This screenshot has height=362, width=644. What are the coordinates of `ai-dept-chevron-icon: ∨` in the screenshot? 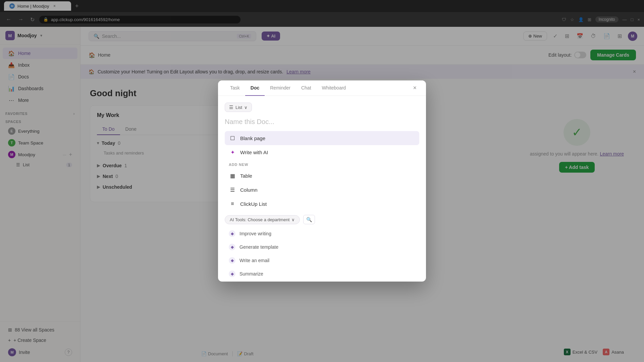 It's located at (293, 220).